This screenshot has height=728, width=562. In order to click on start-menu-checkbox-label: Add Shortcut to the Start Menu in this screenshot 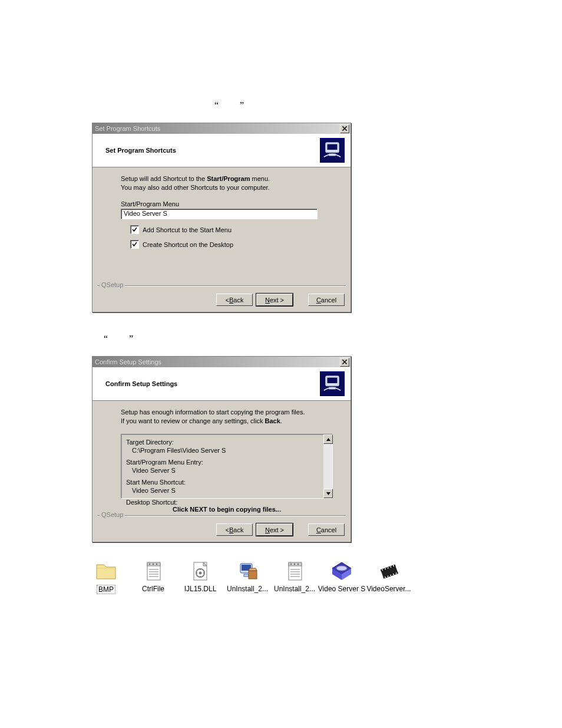, I will do `click(187, 230)`.